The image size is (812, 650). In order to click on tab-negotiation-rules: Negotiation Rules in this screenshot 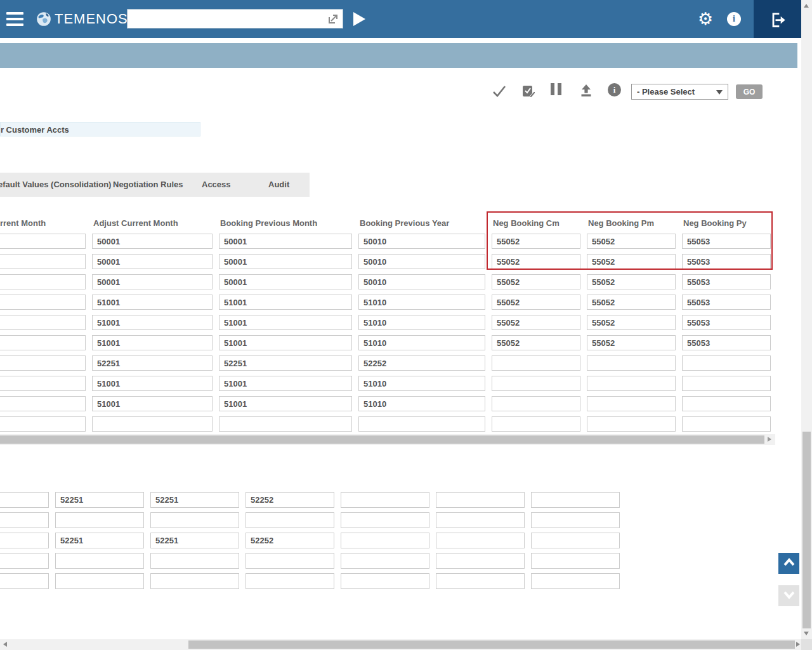, I will do `click(148, 184)`.